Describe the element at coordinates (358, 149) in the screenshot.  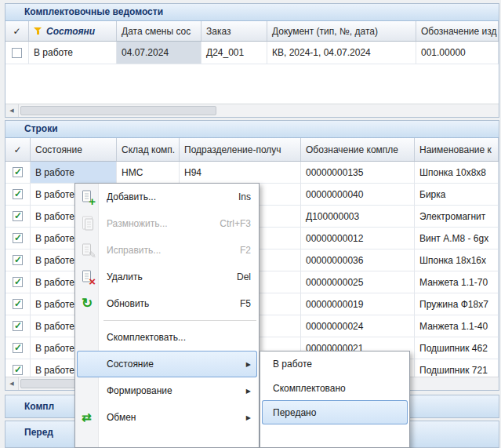
I see `column-header-designation: Обозначение компле` at that location.